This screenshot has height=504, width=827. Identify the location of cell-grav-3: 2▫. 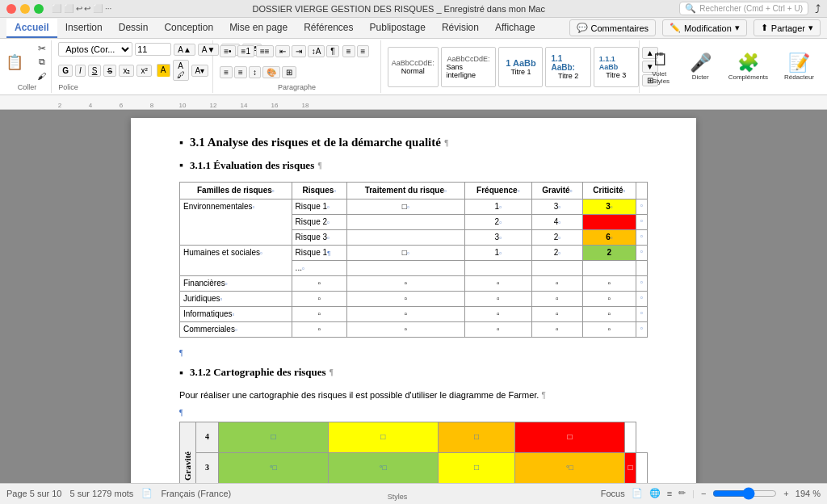
(557, 237).